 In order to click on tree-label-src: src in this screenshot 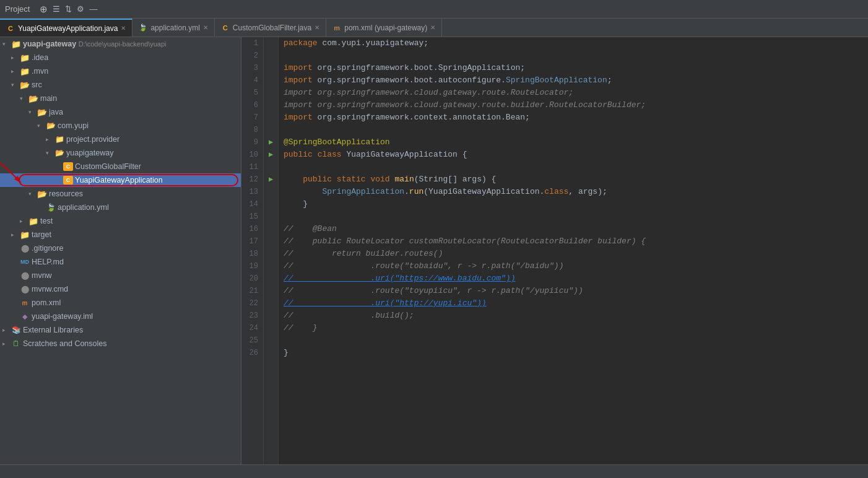, I will do `click(37, 85)`.